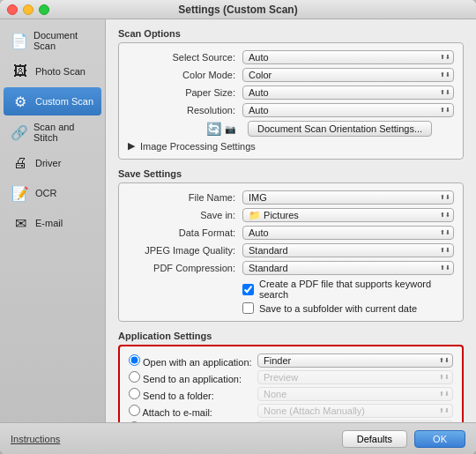 The width and height of the screenshot is (476, 454). I want to click on send-app-control: Preview, so click(355, 377).